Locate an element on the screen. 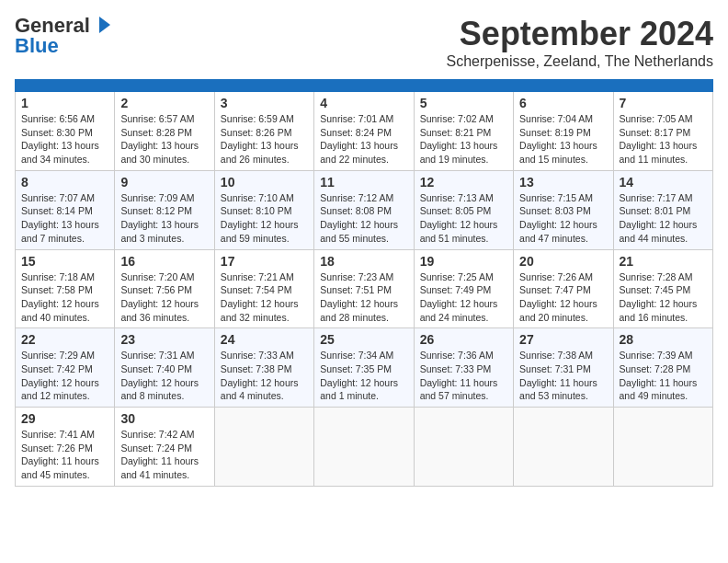 The width and height of the screenshot is (728, 563). day-info: Sunrise: 7:02 AM Sunset: 8:21 PM Dayligh… is located at coordinates (463, 140).